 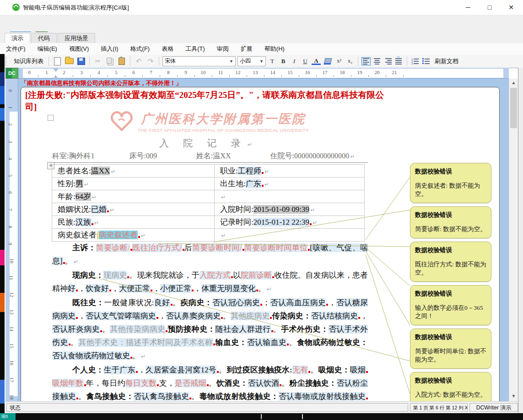 I want to click on menu-审阅: 审阅, so click(x=223, y=49).